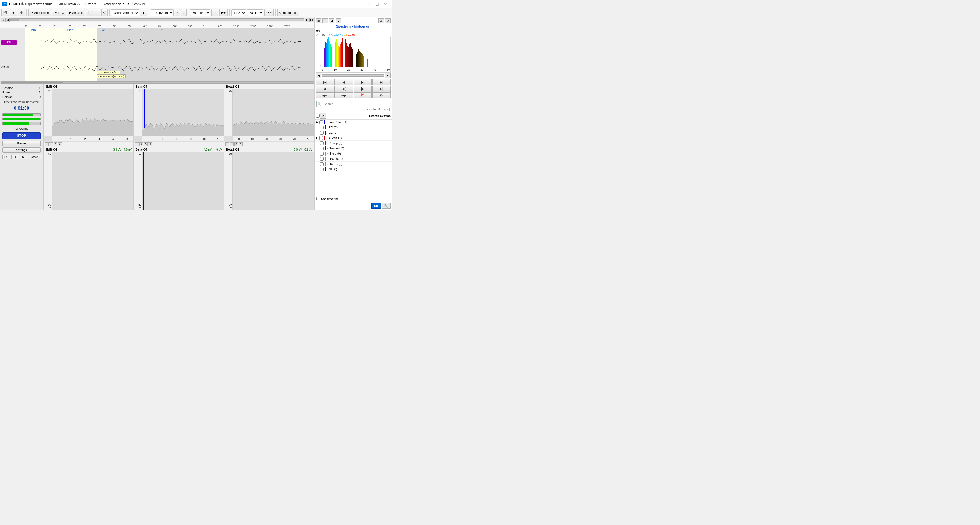  Describe the element at coordinates (317, 122) in the screenshot. I see `exam-start-expand: ▶` at that location.